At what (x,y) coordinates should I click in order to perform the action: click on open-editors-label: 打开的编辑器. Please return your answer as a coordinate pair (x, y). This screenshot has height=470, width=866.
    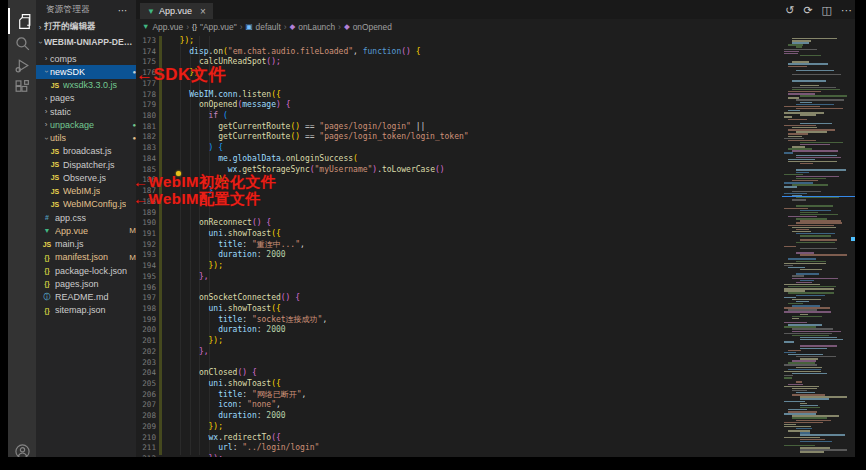
    Looking at the image, I should click on (70, 27).